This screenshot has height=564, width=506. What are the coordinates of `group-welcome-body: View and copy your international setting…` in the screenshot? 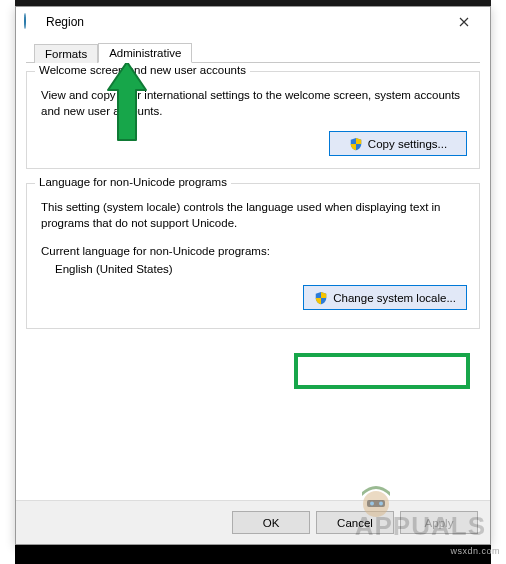 It's located at (253, 104).